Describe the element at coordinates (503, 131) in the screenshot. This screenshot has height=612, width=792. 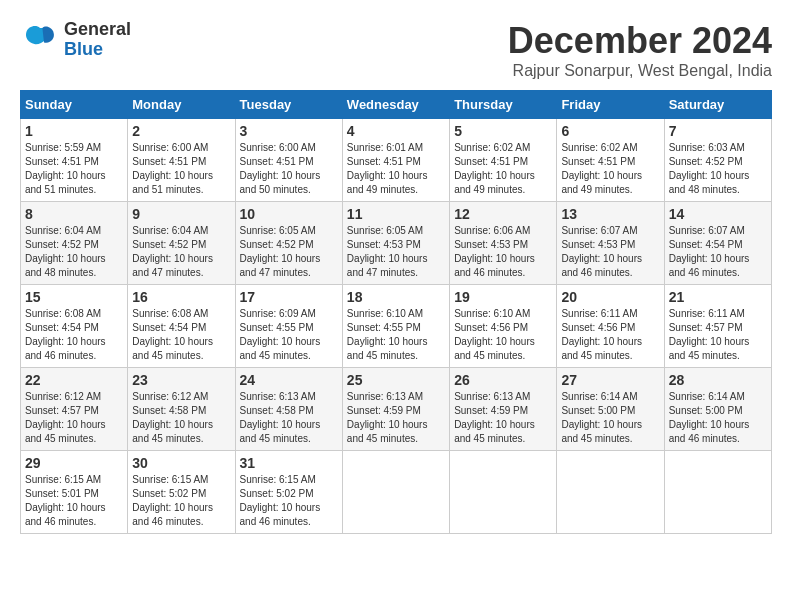
I see `day-number: 5` at that location.